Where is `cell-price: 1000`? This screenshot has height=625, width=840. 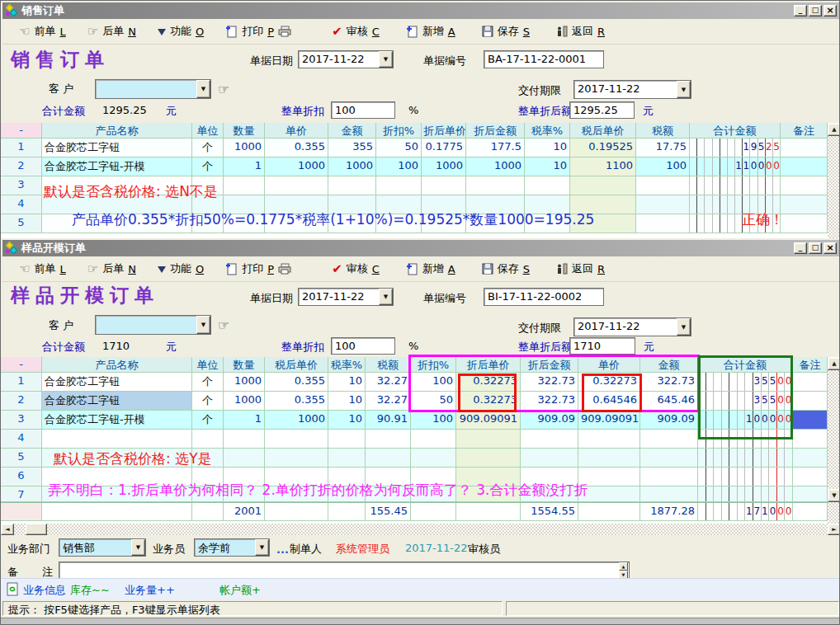 cell-price: 1000 is located at coordinates (297, 167).